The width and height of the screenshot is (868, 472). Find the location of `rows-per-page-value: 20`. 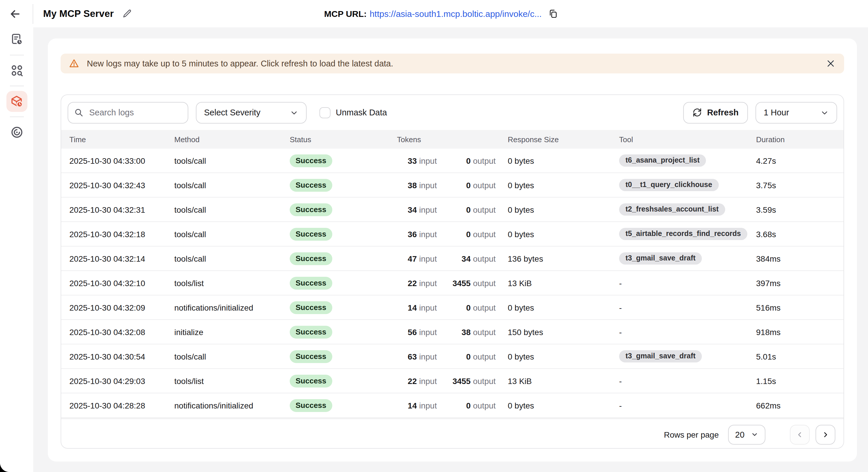

rows-per-page-value: 20 is located at coordinates (740, 435).